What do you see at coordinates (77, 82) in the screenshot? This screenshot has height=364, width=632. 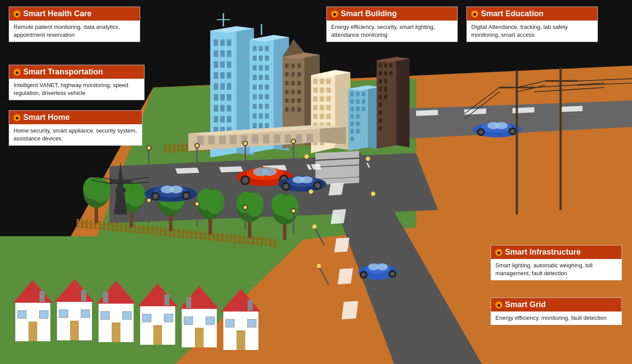 I see `smart-transport-card: Smart Transportation Intelligent VANET, …` at bounding box center [77, 82].